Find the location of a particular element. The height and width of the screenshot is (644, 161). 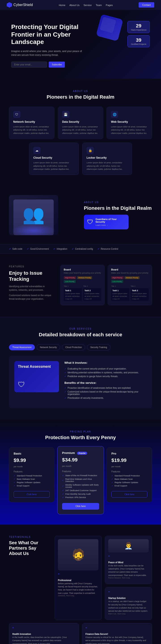

cloud-icon: ☁ is located at coordinates (37, 150).